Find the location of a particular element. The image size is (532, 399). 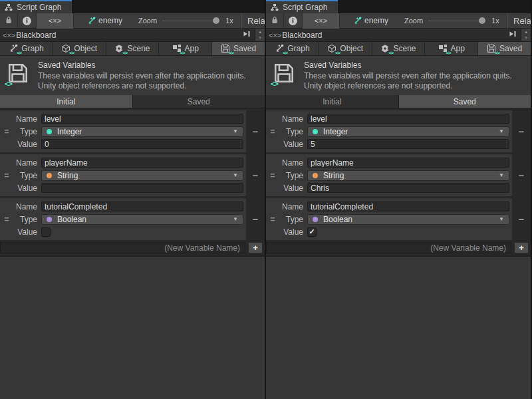

variable-card: Name = Type Integer ▼ Value is located at coordinates (123, 132).